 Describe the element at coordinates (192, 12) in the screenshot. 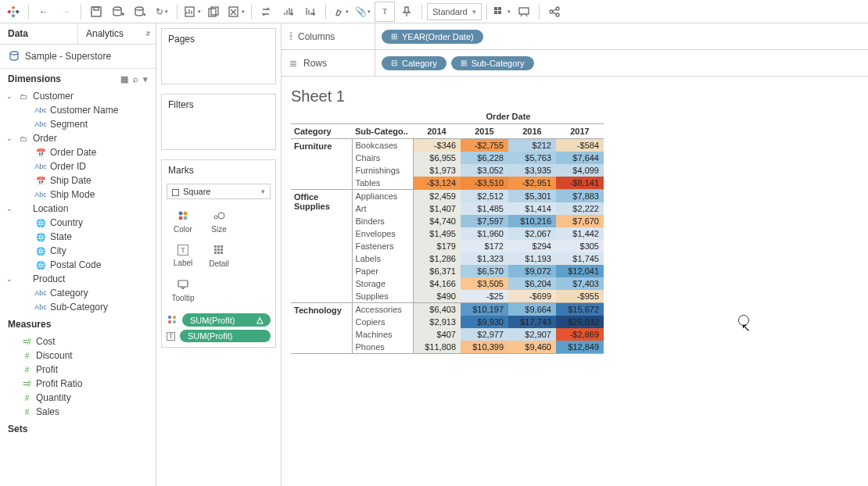

I see `new-worksheet-icon: ▾` at that location.